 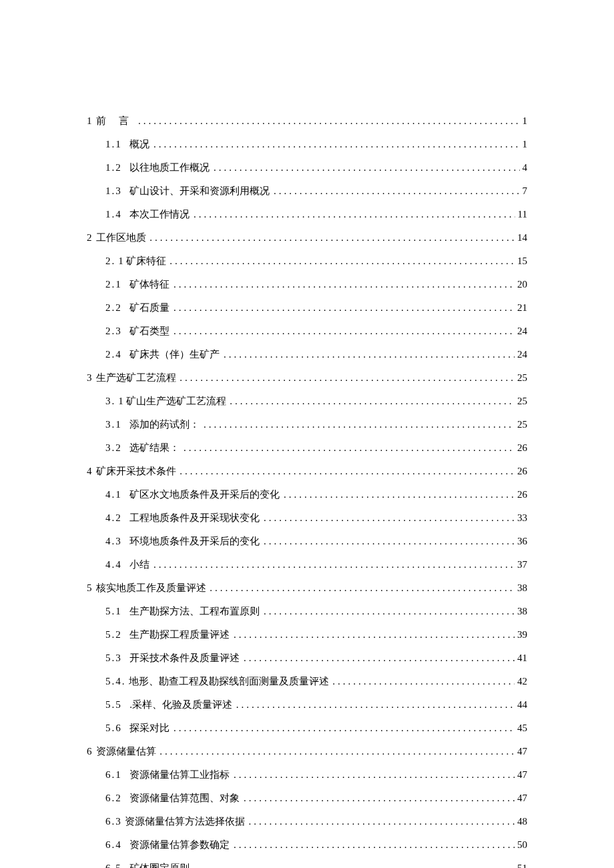 What do you see at coordinates (522, 518) in the screenshot?
I see `toc-entry-page: 33` at bounding box center [522, 518].